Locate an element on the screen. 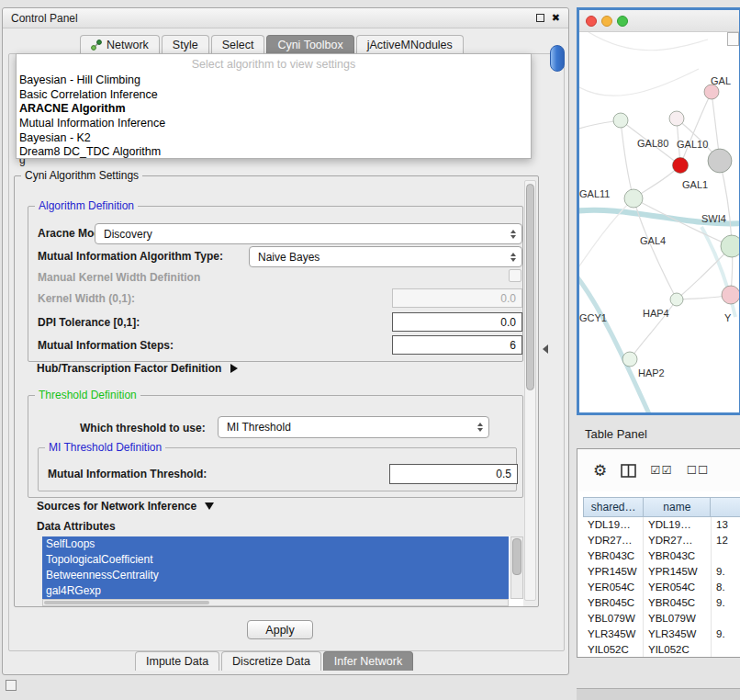 Image resolution: width=740 pixels, height=700 pixels. algorithm-option: Basic Correlation Inference is located at coordinates (274, 96).